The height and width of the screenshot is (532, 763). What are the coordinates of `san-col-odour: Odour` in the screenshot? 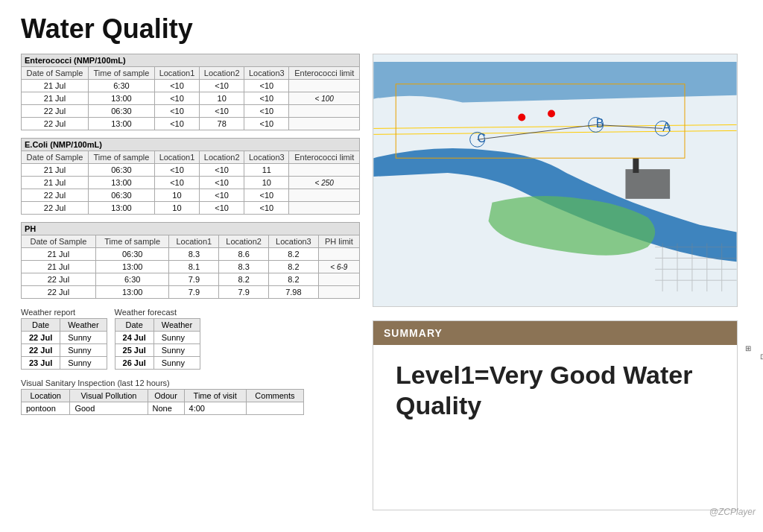 It's located at (165, 396).